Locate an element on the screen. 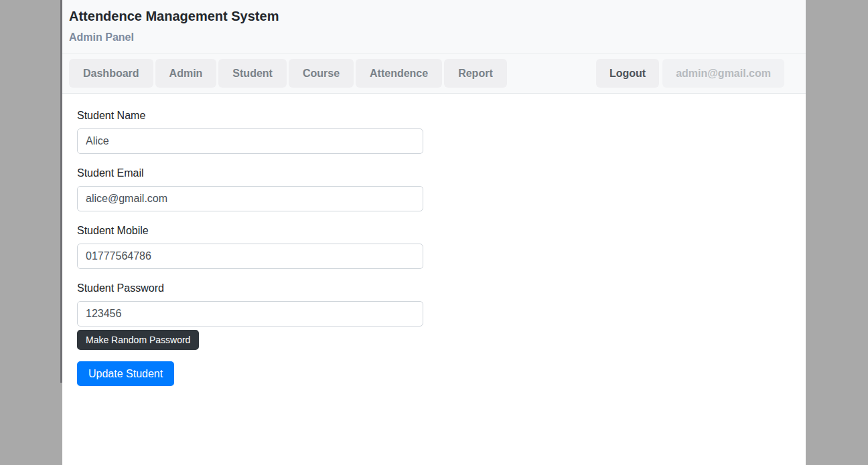  student-name-group: Student Name is located at coordinates (434, 131).